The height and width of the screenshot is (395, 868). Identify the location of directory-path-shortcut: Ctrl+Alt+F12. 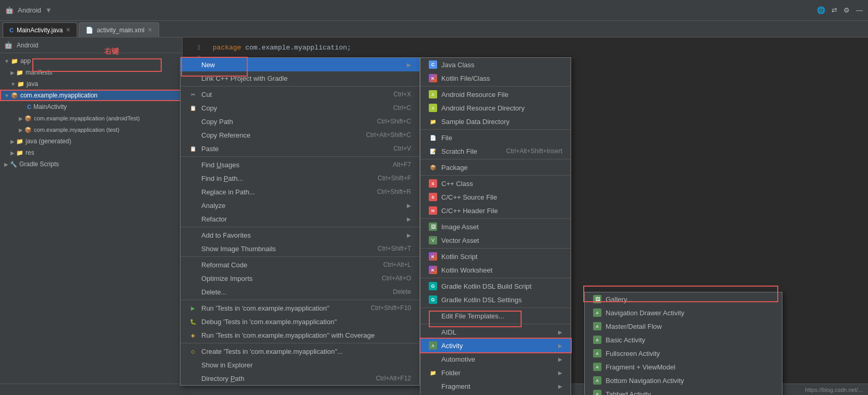
(393, 378).